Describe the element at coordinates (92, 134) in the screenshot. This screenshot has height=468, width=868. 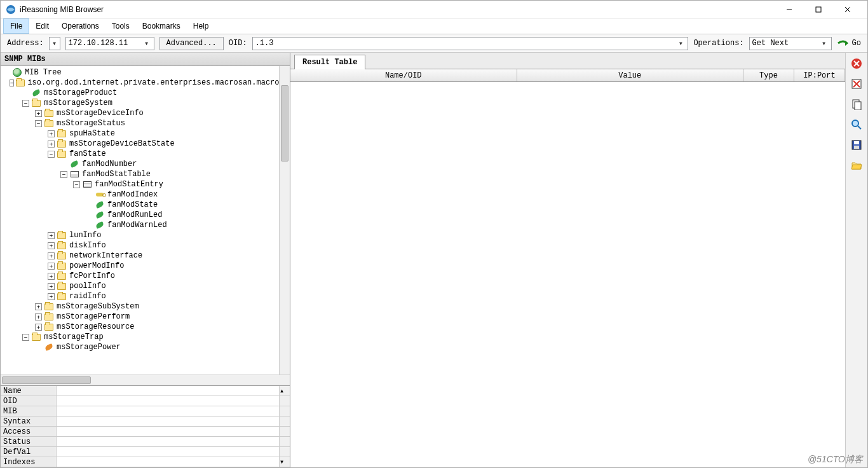
I see `tree-node-spuHaState: spuHaState` at that location.